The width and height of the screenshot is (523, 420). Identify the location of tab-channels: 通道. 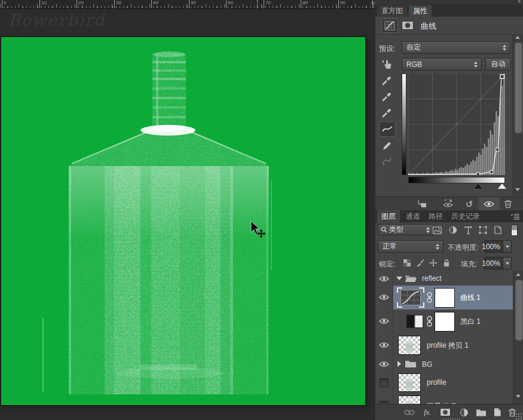
(413, 216).